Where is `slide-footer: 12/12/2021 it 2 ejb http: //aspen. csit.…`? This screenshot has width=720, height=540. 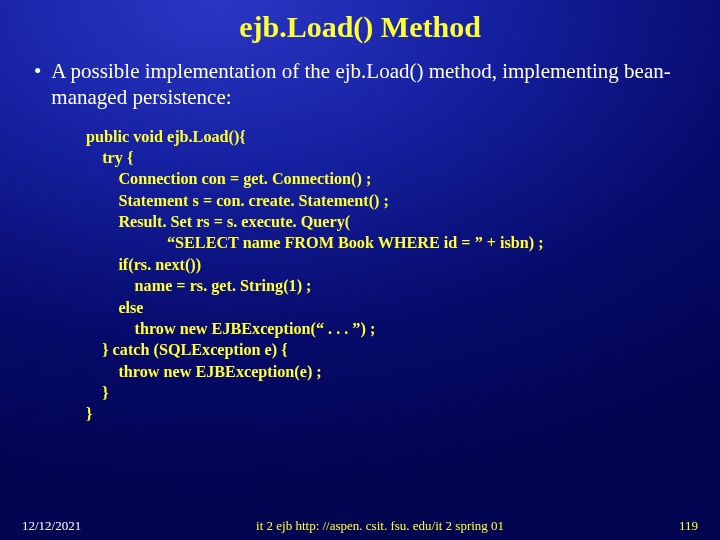 slide-footer: 12/12/2021 it 2 ejb http: //aspen. csit.… is located at coordinates (360, 526).